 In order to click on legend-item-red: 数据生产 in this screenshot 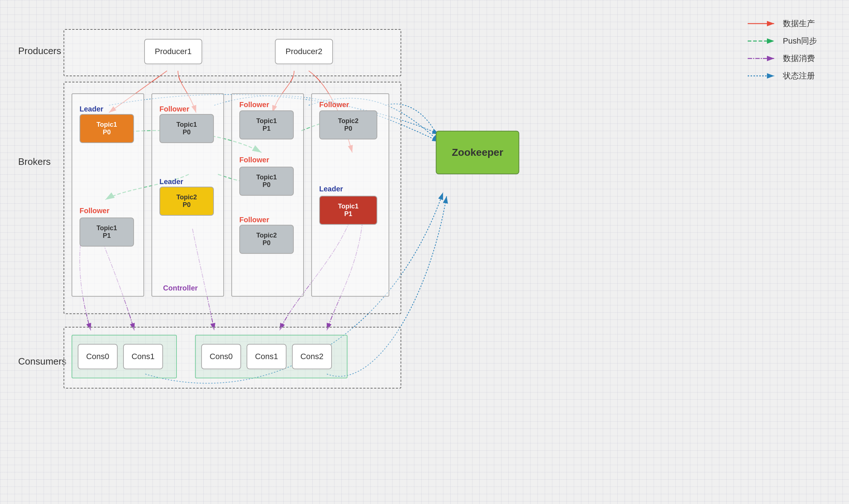, I will do `click(781, 24)`.